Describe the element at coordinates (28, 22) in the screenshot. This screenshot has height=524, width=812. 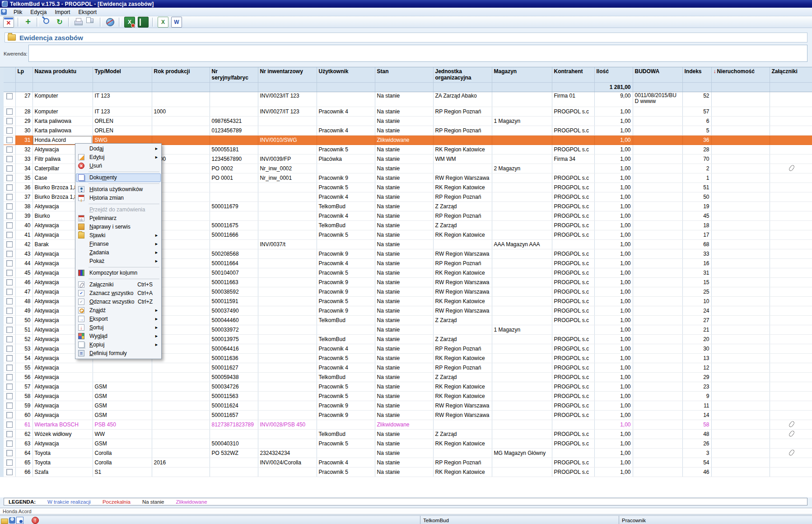
I see `add-rows-icon` at that location.